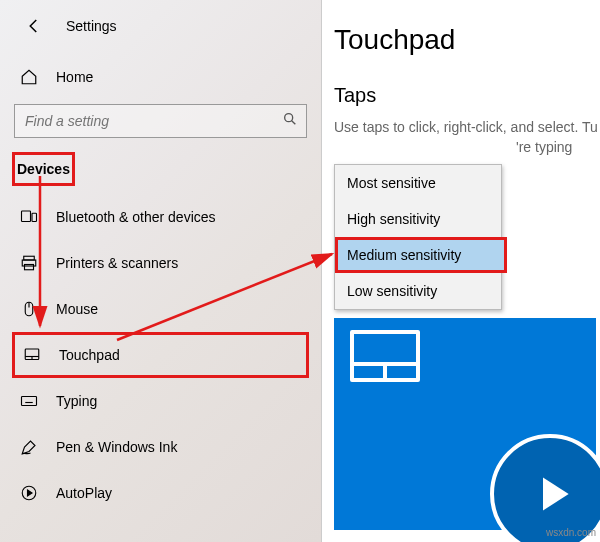 The image size is (600, 542). Describe the element at coordinates (160, 401) in the screenshot. I see `sidebar-item-typing: Typing` at that location.